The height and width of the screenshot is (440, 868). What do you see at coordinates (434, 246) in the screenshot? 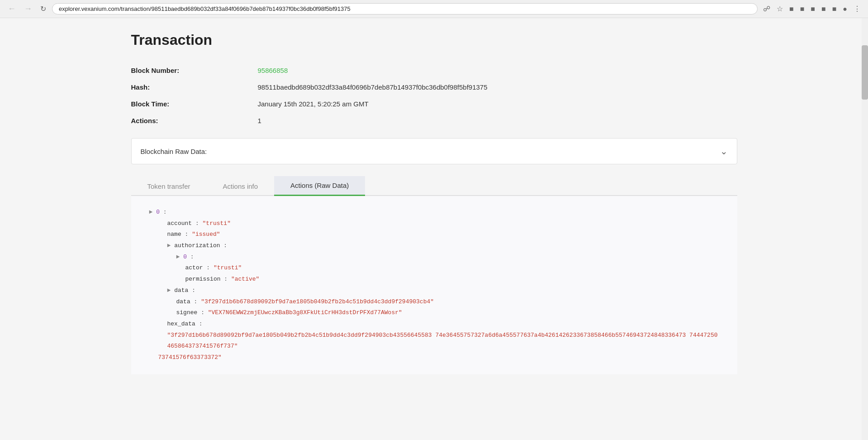
I see `json-authorization-key: ► authorization :` at bounding box center [434, 246].